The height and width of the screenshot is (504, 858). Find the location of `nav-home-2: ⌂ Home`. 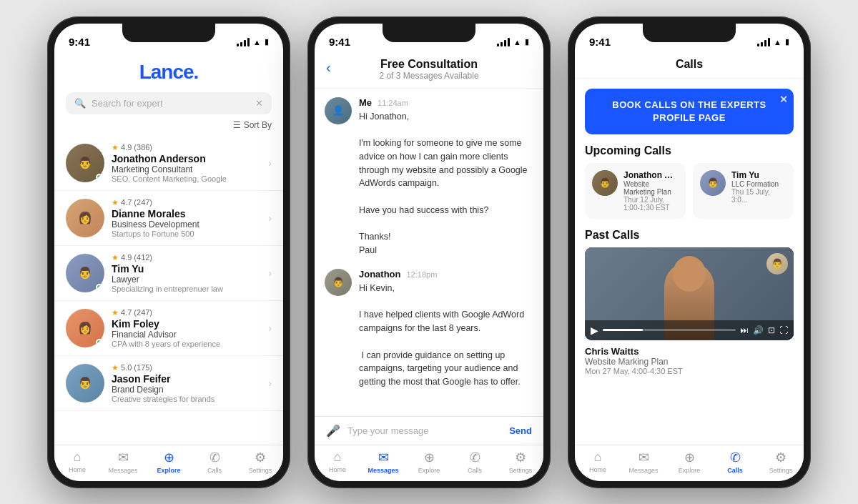

nav-home-2: ⌂ Home is located at coordinates (337, 462).